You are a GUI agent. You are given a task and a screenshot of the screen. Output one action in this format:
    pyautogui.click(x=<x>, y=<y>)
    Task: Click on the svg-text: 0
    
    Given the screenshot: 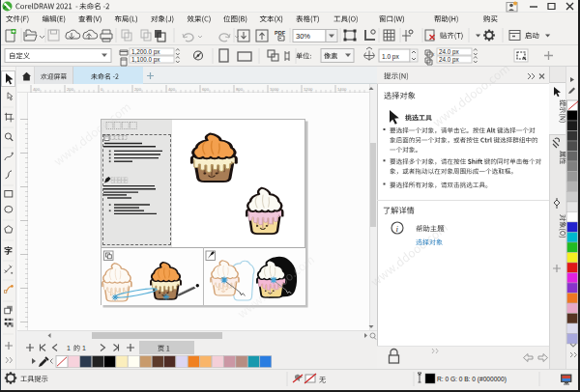 What is the action you would take?
    pyautogui.click(x=102, y=89)
    